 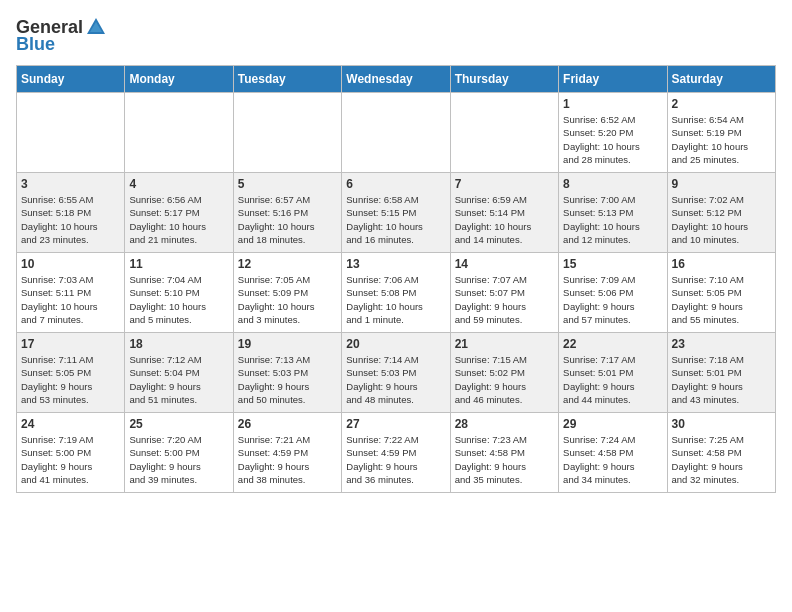 I want to click on day-info: Sunrise: 7:17 AM Sunset: 5:01 PM Dayligh…, so click(x=612, y=380).